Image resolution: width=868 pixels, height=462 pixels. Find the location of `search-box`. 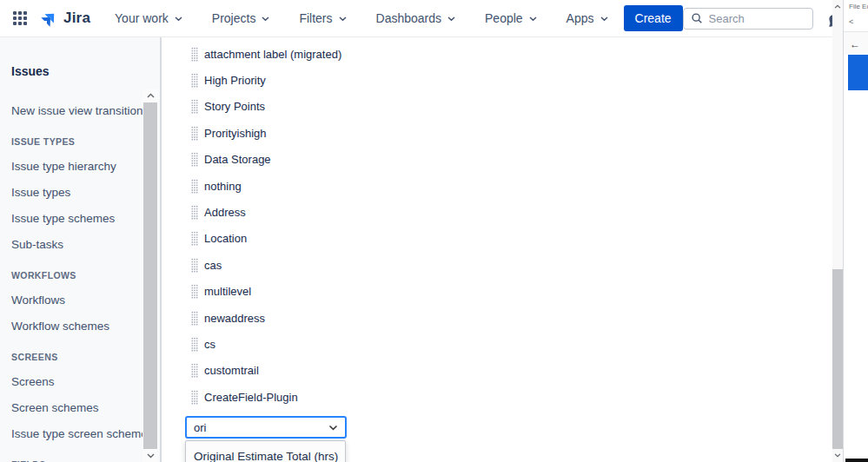

search-box is located at coordinates (748, 19).